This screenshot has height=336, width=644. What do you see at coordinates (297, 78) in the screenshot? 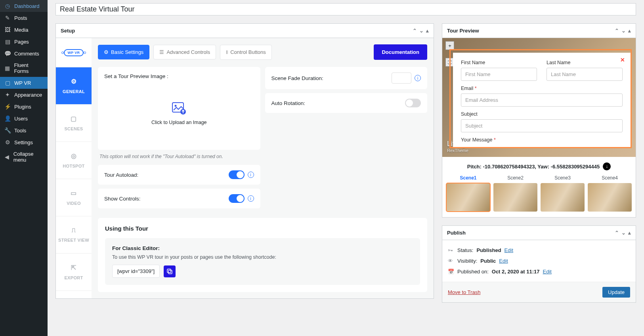
I see `fade-duration-label: Scene Fade Duration:` at bounding box center [297, 78].